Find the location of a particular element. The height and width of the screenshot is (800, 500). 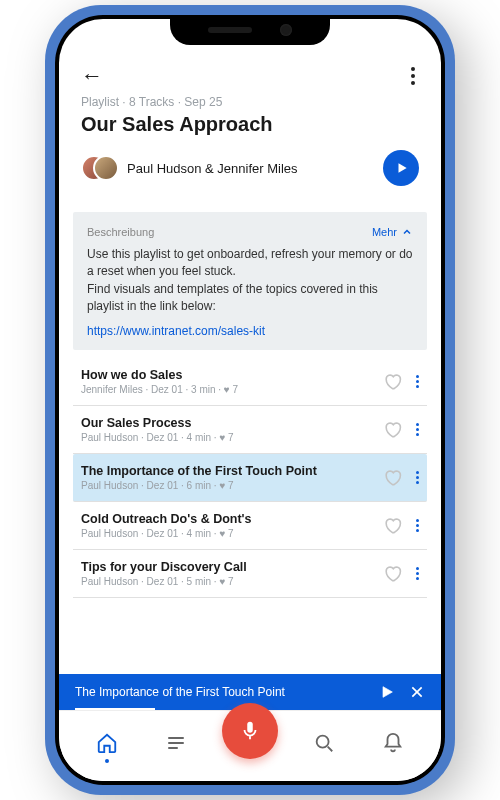

player-controls is located at coordinates (402, 692).